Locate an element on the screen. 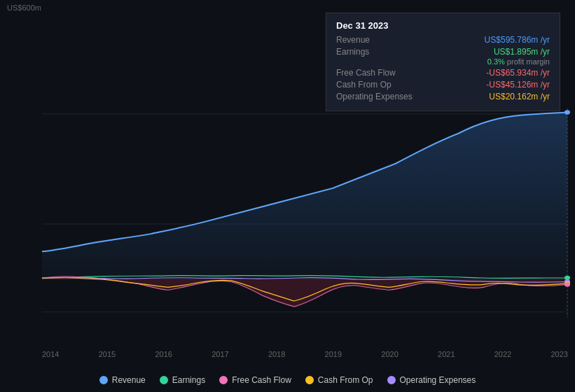  x-label-2014: 2014 is located at coordinates (50, 354).